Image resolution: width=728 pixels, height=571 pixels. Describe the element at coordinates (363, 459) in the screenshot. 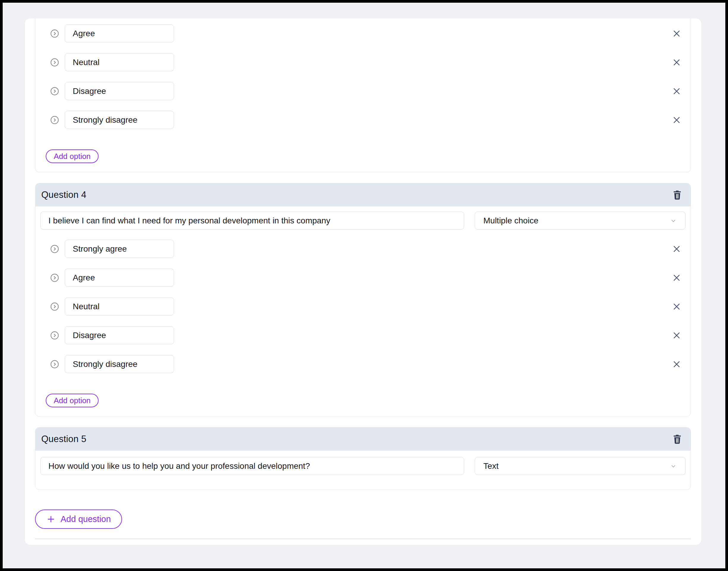

I see `question-card-5: Question 5 Text` at that location.